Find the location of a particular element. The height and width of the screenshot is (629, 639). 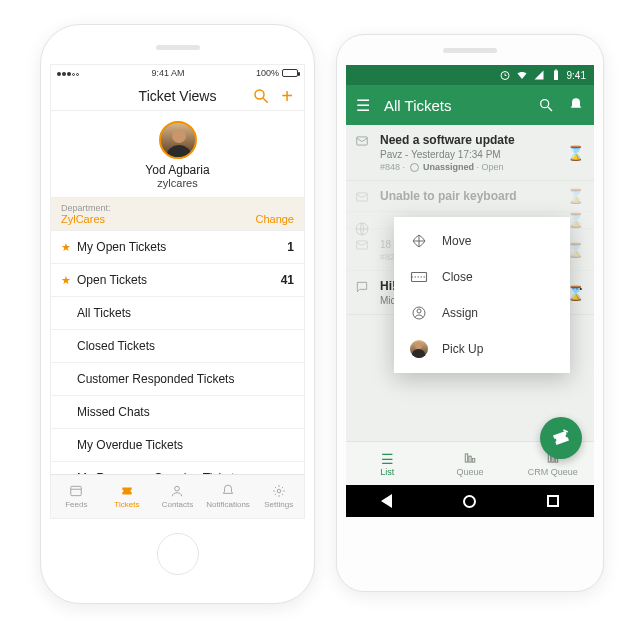

action-label: Assign is located at coordinates (460, 313).